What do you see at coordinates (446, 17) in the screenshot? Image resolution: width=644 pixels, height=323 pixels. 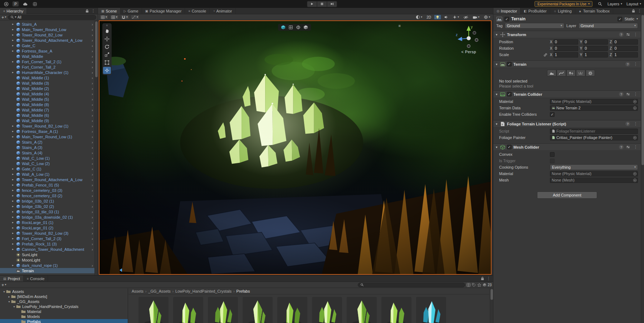 I see `scene-audio-button` at bounding box center [446, 17].